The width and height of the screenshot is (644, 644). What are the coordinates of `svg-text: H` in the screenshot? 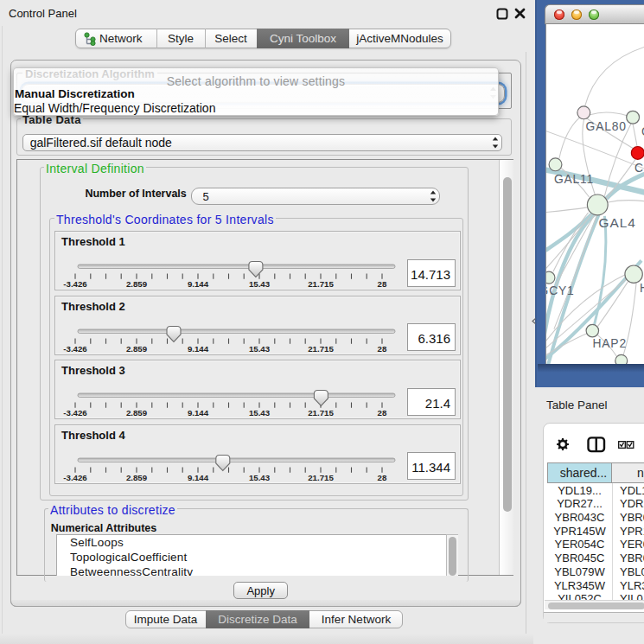 It's located at (641, 288).